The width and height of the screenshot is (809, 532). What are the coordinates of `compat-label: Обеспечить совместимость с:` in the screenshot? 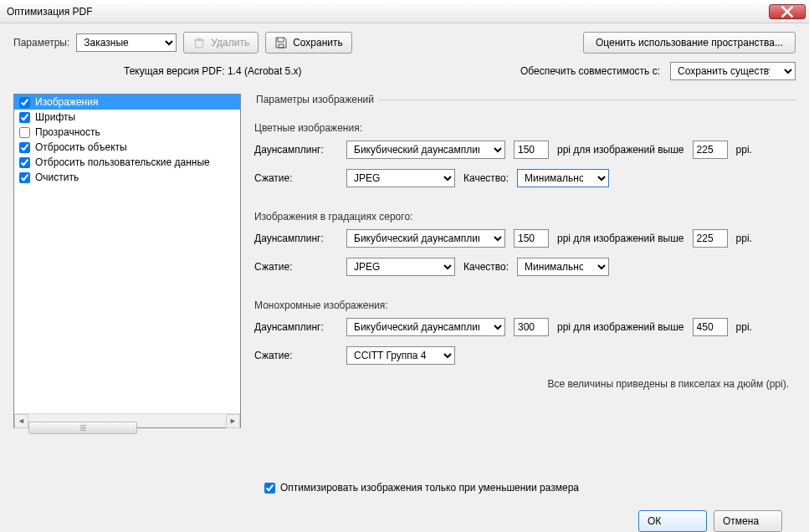 It's located at (591, 71).